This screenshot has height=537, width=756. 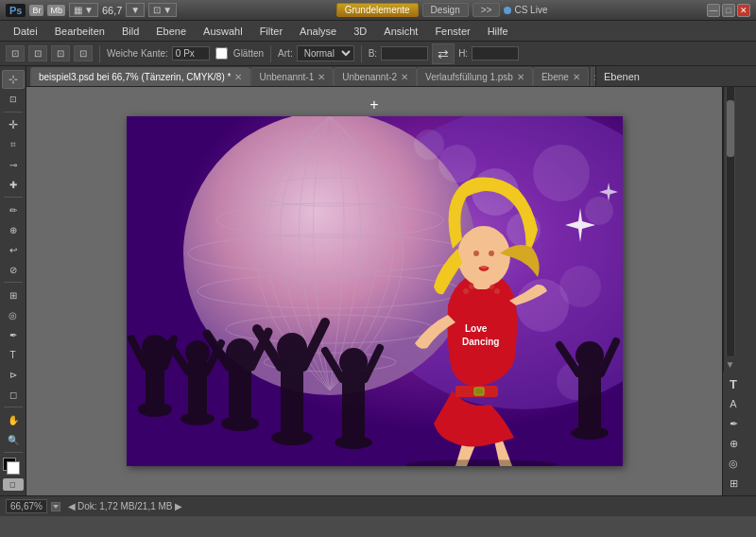 I want to click on workspace-nav: Grundelemente Design >> CS Live, so click(x=442, y=9).